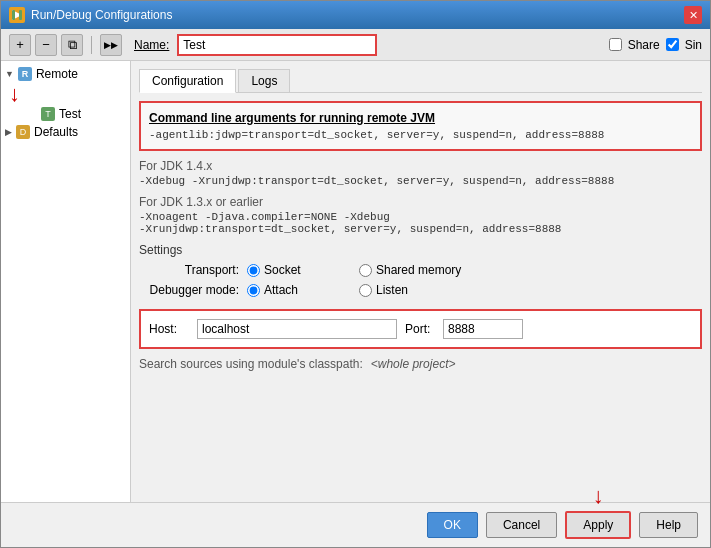 This screenshot has width=711, height=548. Describe the element at coordinates (25, 74) in the screenshot. I see `remote-icon: R` at that location.